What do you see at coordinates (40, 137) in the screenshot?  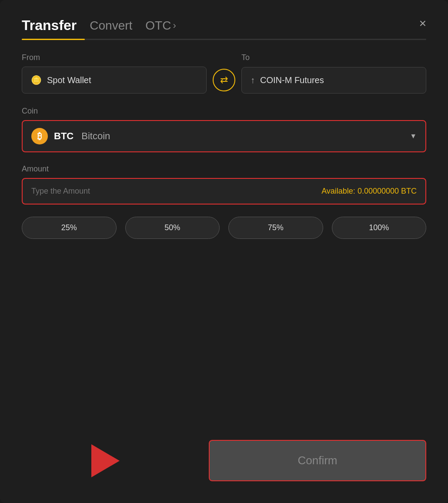 I see `btc-letter: ₿` at bounding box center [40, 137].